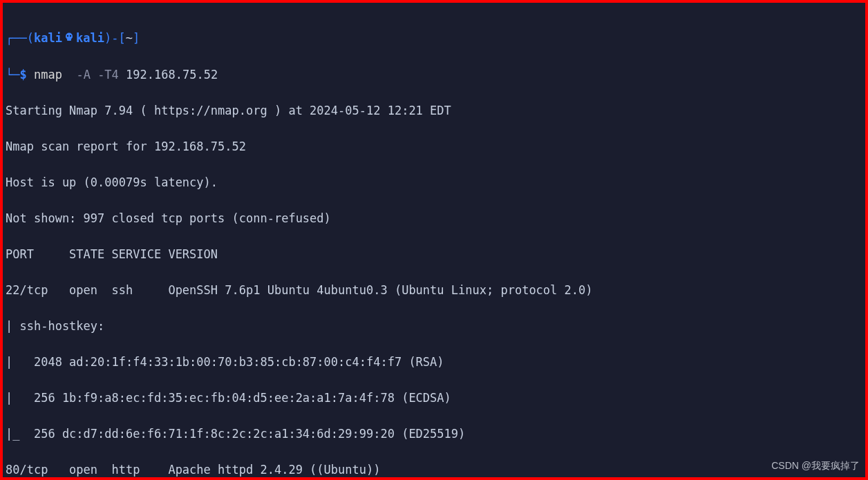  I want to click on output-line: | 256 1b:f9:a8:ec:fd:35:ec:fb:04:d5:ee:2…, so click(434, 398).